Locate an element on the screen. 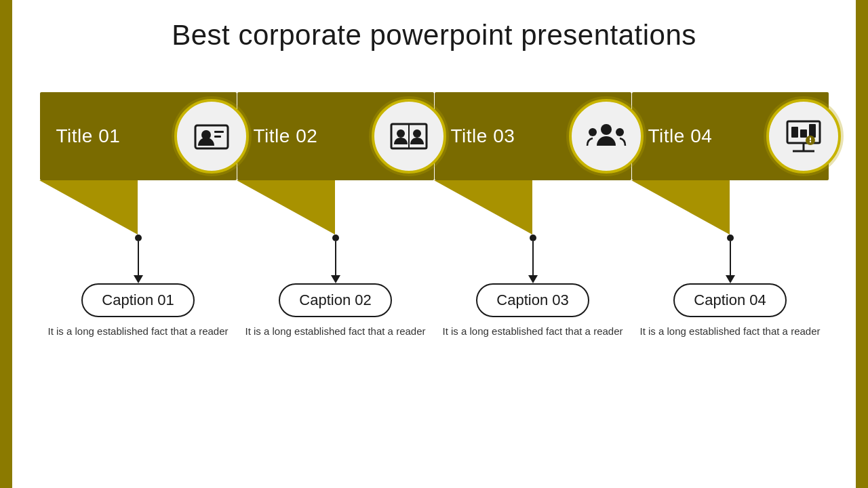 This screenshot has height=488, width=868. card-3-triangle is located at coordinates (483, 207).